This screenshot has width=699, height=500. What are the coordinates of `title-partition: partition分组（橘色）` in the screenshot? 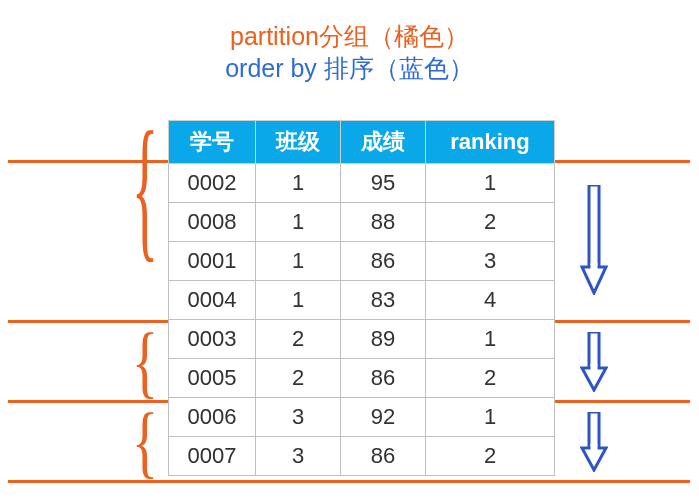 It's located at (350, 36).